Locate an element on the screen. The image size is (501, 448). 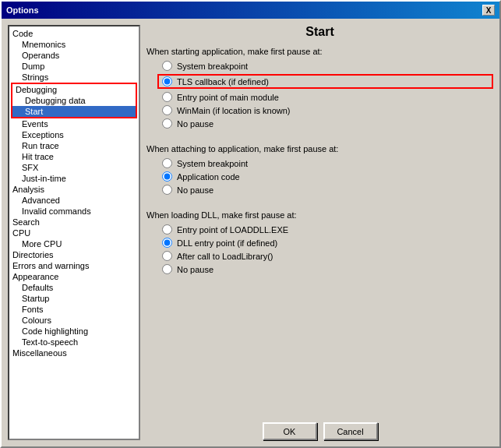
title-bar: Options X is located at coordinates (251, 10).